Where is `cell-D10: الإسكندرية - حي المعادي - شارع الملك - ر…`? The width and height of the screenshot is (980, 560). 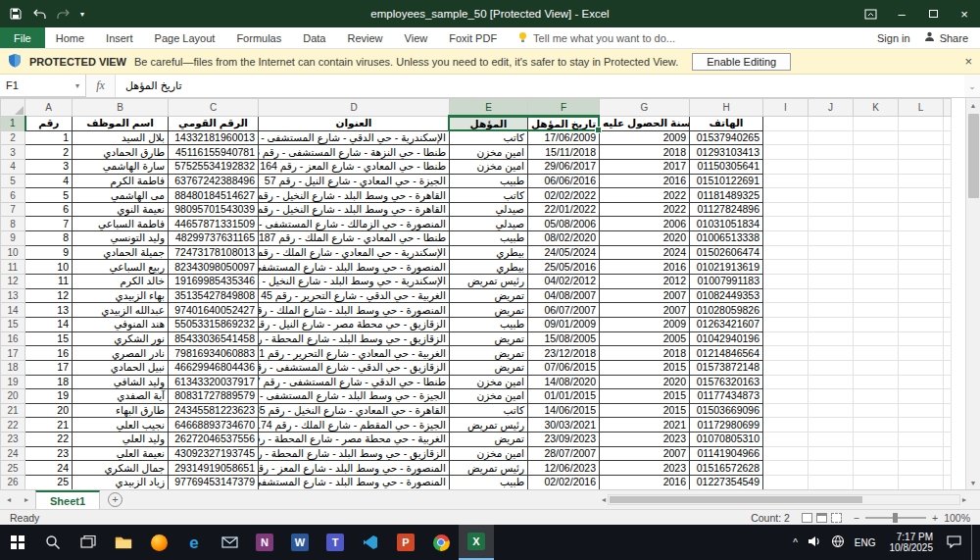
cell-D10: الإسكندرية - حي المعادي - شارع الملك - ر… is located at coordinates (355, 253).